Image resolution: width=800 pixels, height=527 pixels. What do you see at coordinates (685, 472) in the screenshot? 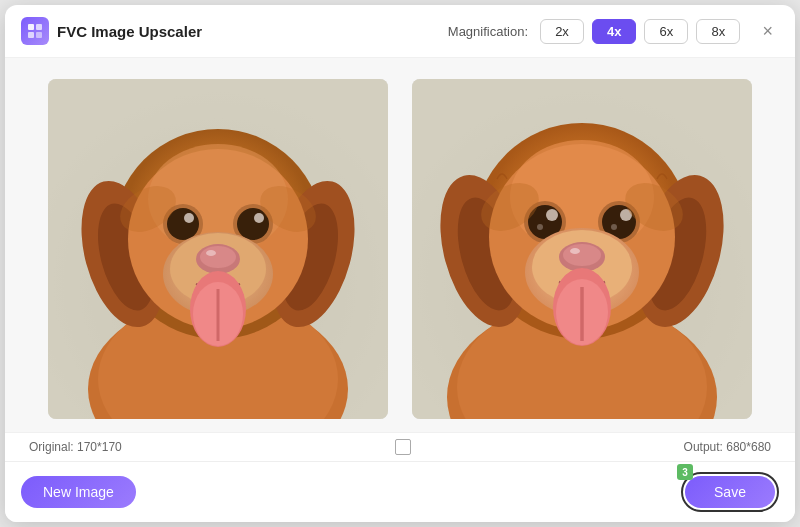
I see `save-badge: 3` at bounding box center [685, 472].